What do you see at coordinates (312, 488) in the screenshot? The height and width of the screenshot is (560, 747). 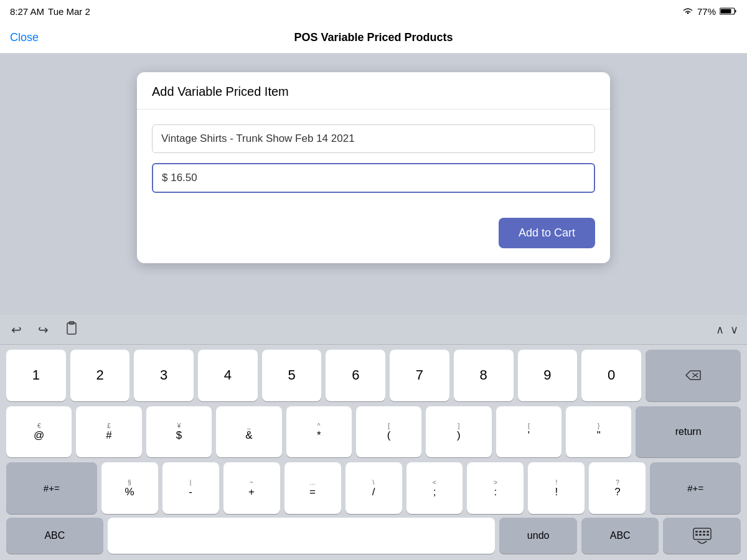 I see `key-equals: …=` at bounding box center [312, 488].